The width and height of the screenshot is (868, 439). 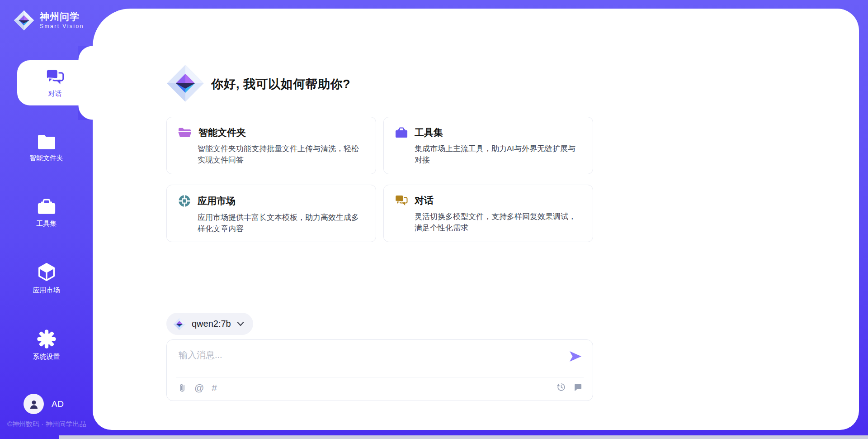 I want to click on sidebar-item-label: 智能文件夹, so click(x=46, y=158).